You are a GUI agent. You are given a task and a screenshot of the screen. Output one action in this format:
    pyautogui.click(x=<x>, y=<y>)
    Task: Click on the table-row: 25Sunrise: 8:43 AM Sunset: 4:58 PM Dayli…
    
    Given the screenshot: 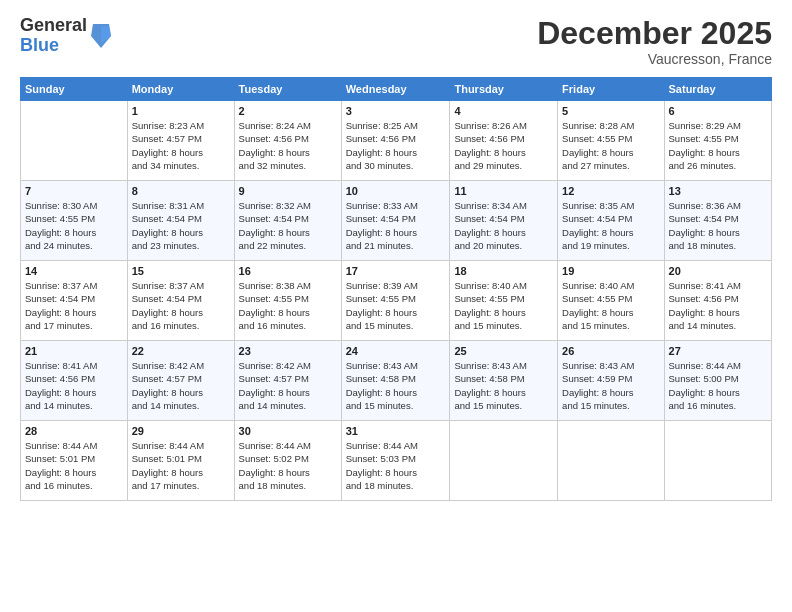 What is the action you would take?
    pyautogui.click(x=504, y=381)
    